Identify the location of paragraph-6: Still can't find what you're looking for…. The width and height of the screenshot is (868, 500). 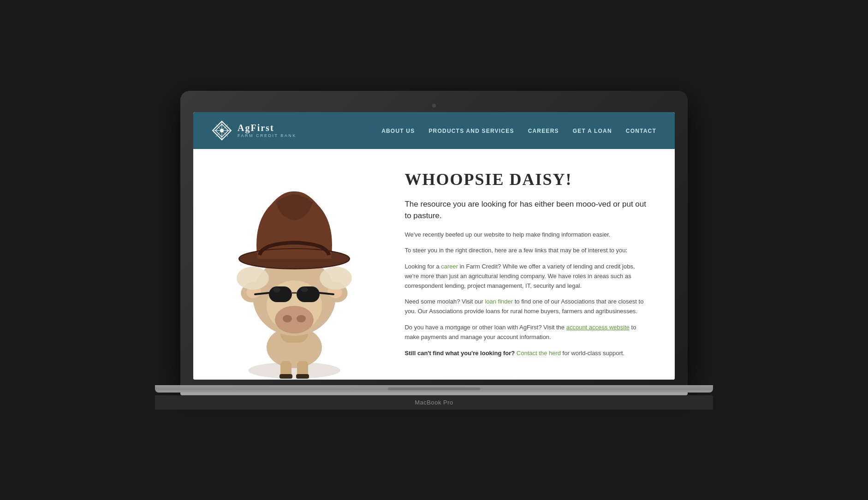
(526, 353).